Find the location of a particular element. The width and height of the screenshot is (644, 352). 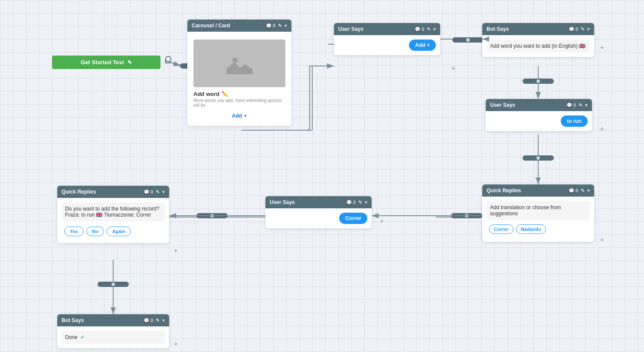

get-started-node: Get Started Text ✎ is located at coordinates (106, 63).